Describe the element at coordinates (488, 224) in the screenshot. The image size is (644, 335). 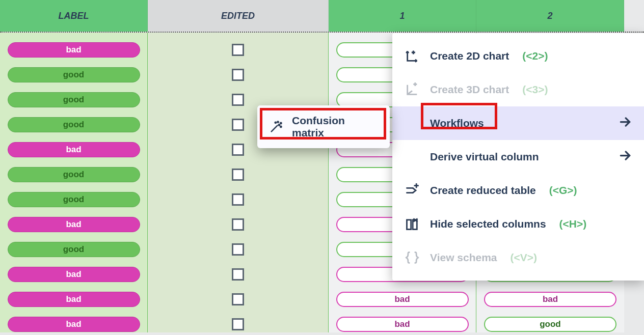
I see `menu-label: Hide selected columns` at that location.